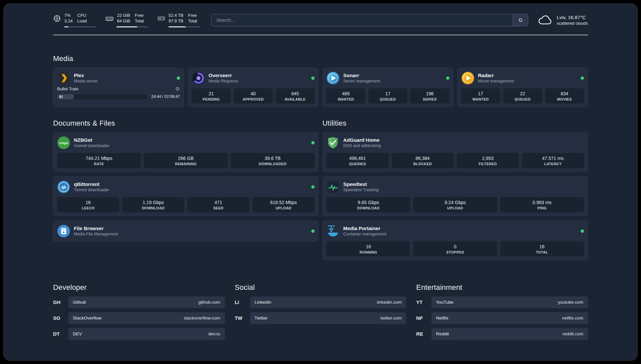 Image resolution: width=641 pixels, height=364 pixels. What do you see at coordinates (132, 27) in the screenshot?
I see `memory-progress-bar` at bounding box center [132, 27].